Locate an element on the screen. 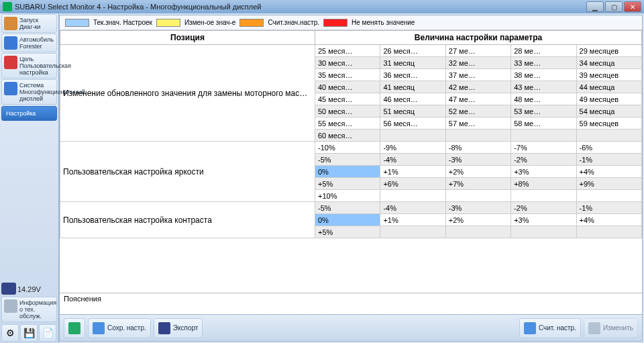 This screenshot has height=343, width=644. value-cell: 30 меся… is located at coordinates (347, 63).